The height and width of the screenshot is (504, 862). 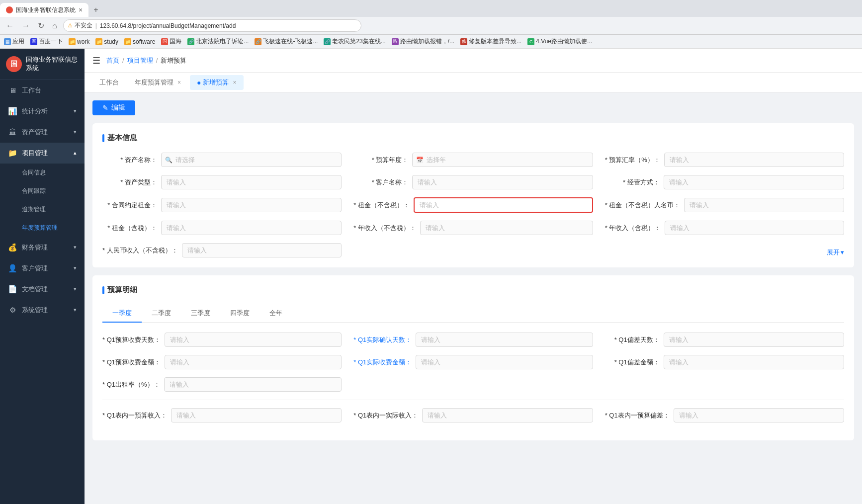 What do you see at coordinates (42, 228) in the screenshot?
I see `sidebar-sub-item-annual-budget: 年度预算管理` at bounding box center [42, 228].